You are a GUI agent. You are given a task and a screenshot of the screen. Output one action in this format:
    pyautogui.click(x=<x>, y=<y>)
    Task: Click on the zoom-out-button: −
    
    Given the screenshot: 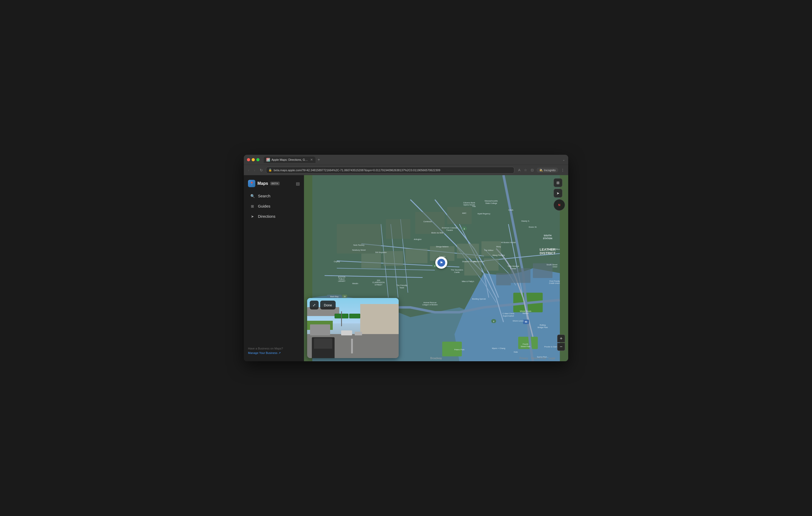 What is the action you would take?
    pyautogui.click(x=561, y=347)
    